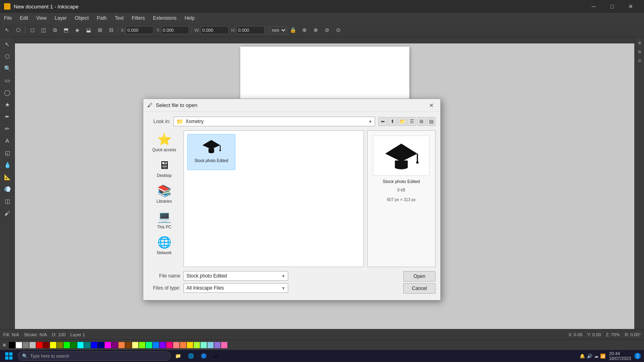 This screenshot has width=644, height=362. What do you see at coordinates (7, 165) in the screenshot?
I see `dropper-tool: 💧` at bounding box center [7, 165].